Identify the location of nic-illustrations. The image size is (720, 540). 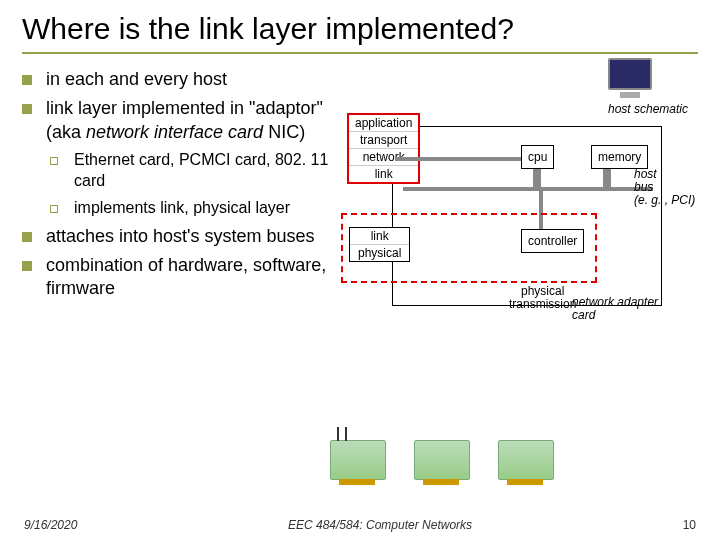
(442, 460).